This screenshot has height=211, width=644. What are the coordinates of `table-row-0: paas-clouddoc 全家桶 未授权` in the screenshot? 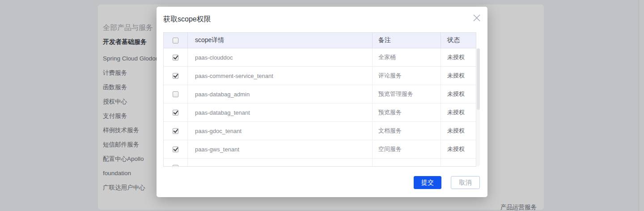 It's located at (320, 57).